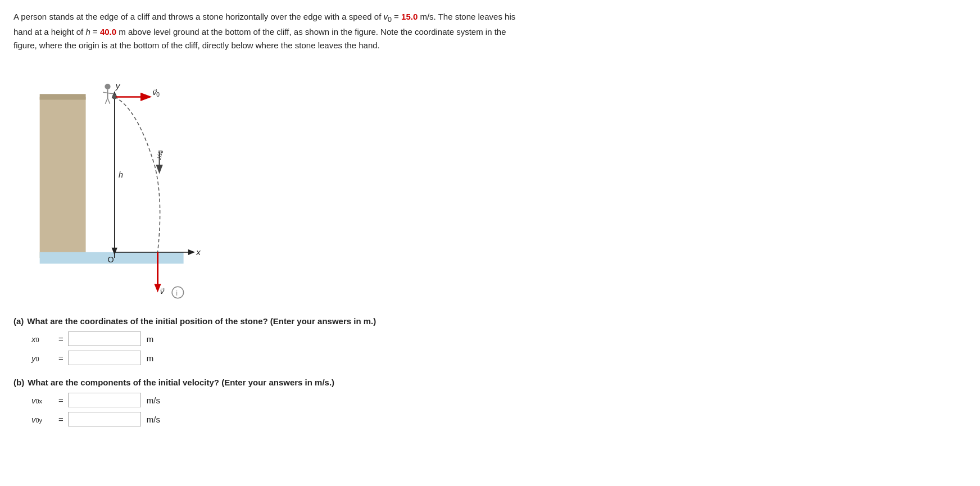  What do you see at coordinates (198, 17) in the screenshot?
I see `problem-text-part1: A person stands at the edge of a cliff a…` at bounding box center [198, 17].